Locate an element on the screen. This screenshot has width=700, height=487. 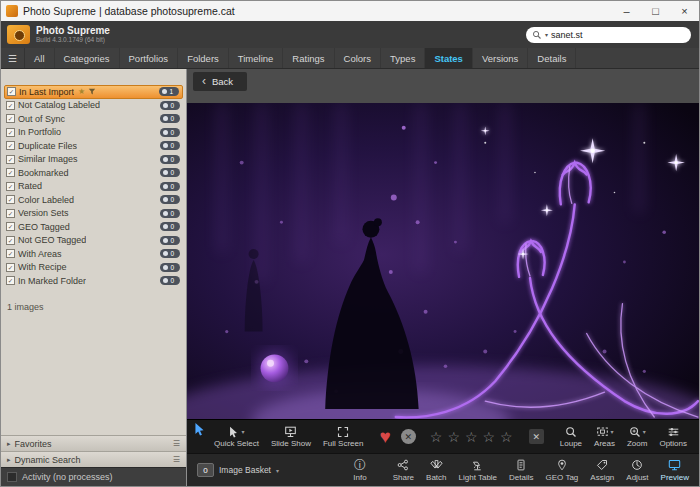
filter-item: ✓ Not Catalog Labeled 0 is located at coordinates (94, 106).